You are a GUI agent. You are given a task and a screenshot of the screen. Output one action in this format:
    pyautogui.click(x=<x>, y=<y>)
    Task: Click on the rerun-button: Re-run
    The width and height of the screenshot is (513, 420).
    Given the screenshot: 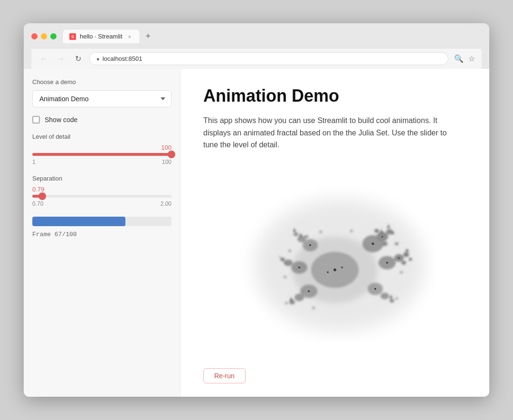 What is the action you would take?
    pyautogui.click(x=224, y=376)
    